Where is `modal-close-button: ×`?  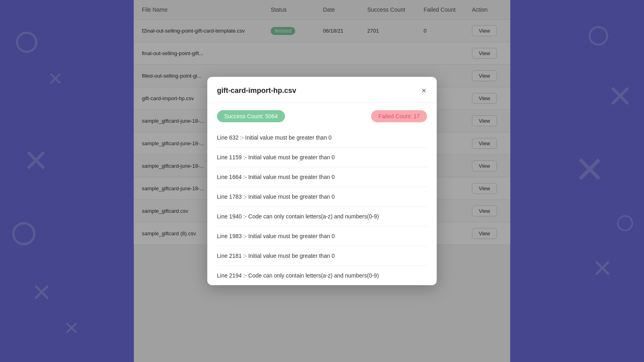
modal-close-button: × is located at coordinates (424, 90).